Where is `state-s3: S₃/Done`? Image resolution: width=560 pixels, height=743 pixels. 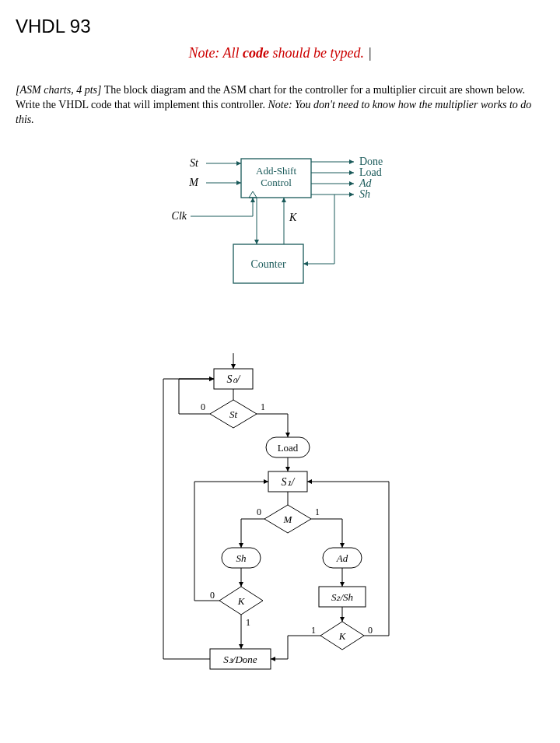 state-s3: S₃/Done is located at coordinates (240, 660).